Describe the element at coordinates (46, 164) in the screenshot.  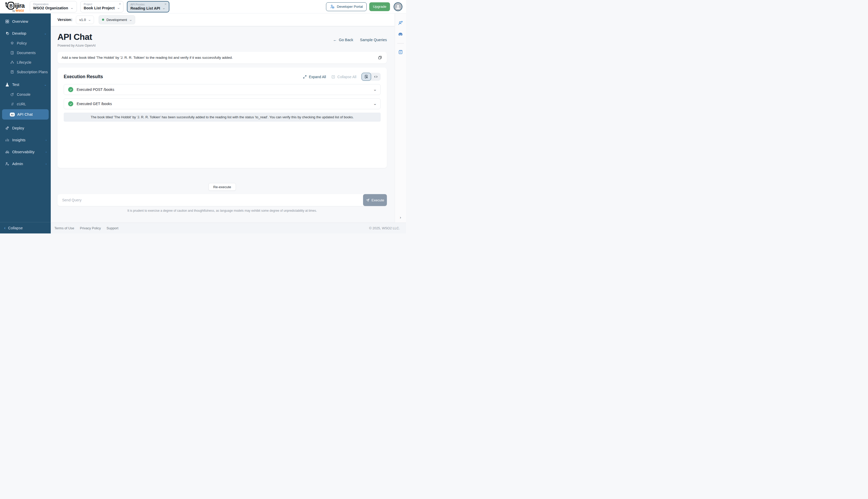
I see `chevron-right-icon: ›` at that location.